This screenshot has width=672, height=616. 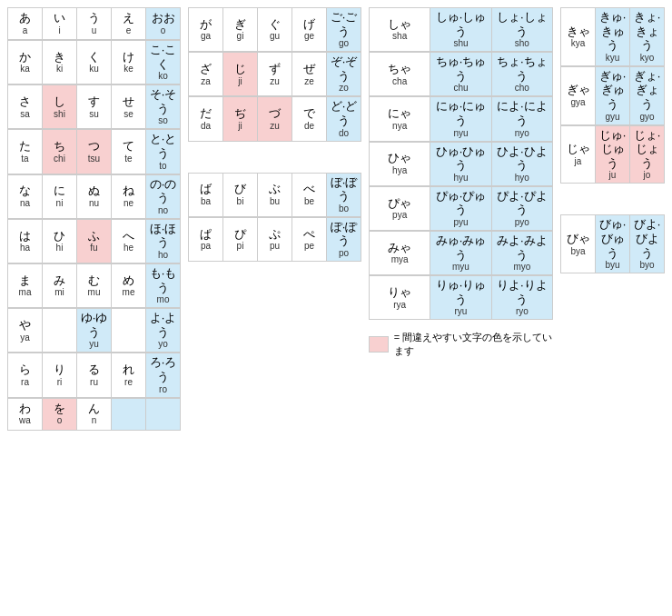 What do you see at coordinates (612, 199) in the screenshot?
I see `table-spacer2` at bounding box center [612, 199].